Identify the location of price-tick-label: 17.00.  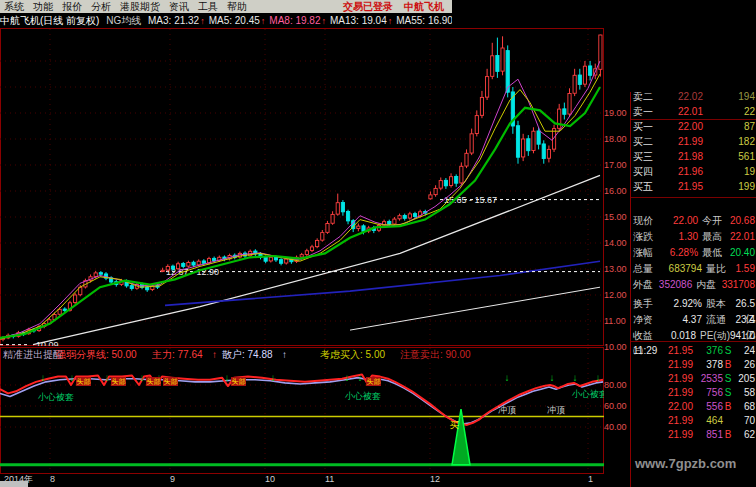
(616, 165).